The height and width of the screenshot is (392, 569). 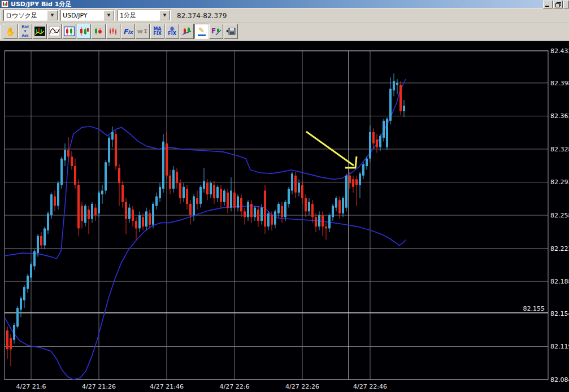 I want to click on bid-ask-toggle-button: Bid▼Ask, so click(x=25, y=32).